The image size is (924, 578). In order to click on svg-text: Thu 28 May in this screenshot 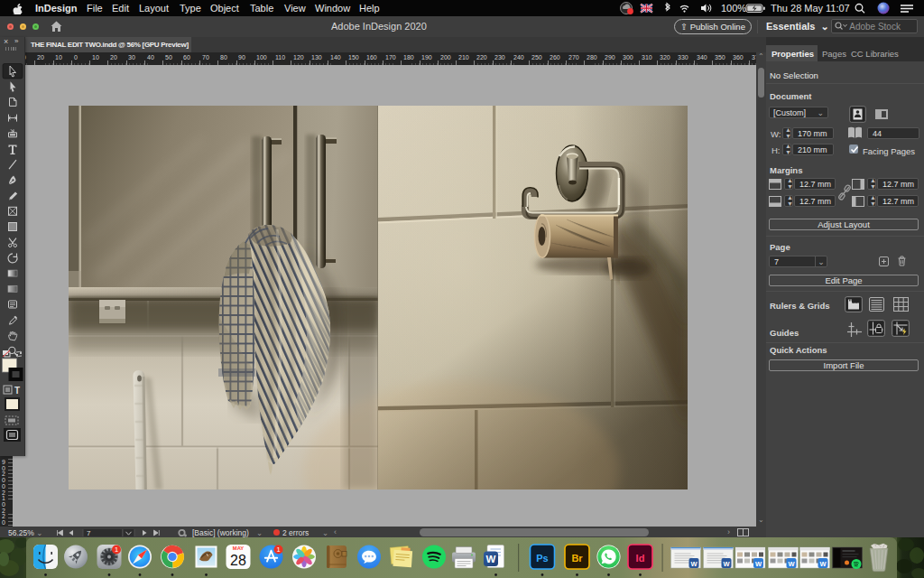, I will do `click(798, 8)`.